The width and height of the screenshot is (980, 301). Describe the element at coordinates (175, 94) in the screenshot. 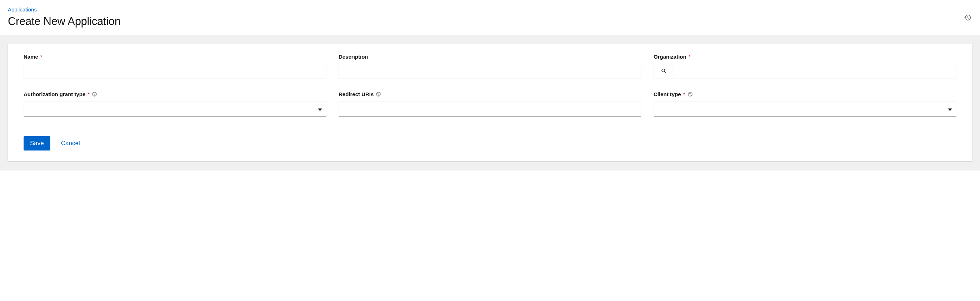

I see `auth-grant-type-label: Authorization grant type *` at that location.